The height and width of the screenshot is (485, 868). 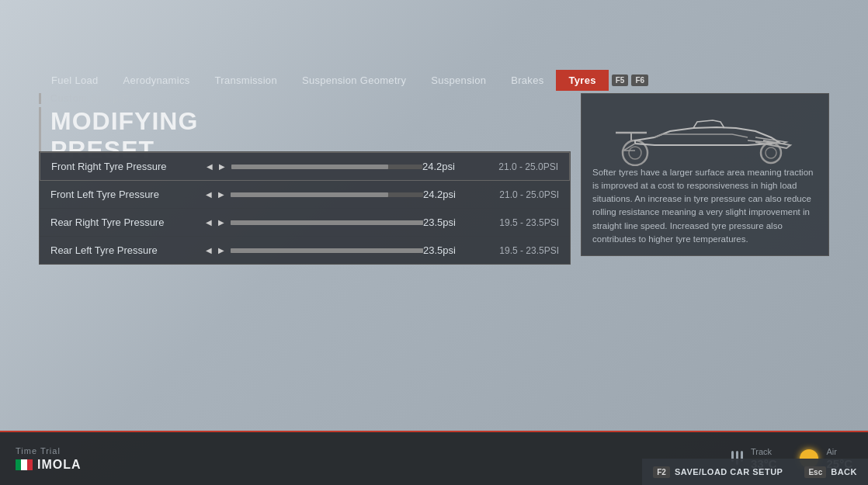 What do you see at coordinates (159, 99) in the screenshot?
I see `setup-subtitle: Custom Setup C` at bounding box center [159, 99].